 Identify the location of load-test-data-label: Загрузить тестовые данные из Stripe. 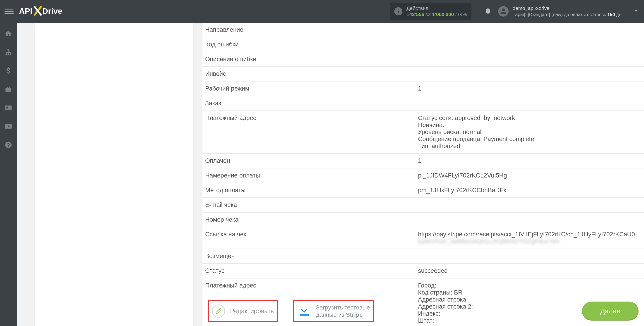
(343, 311).